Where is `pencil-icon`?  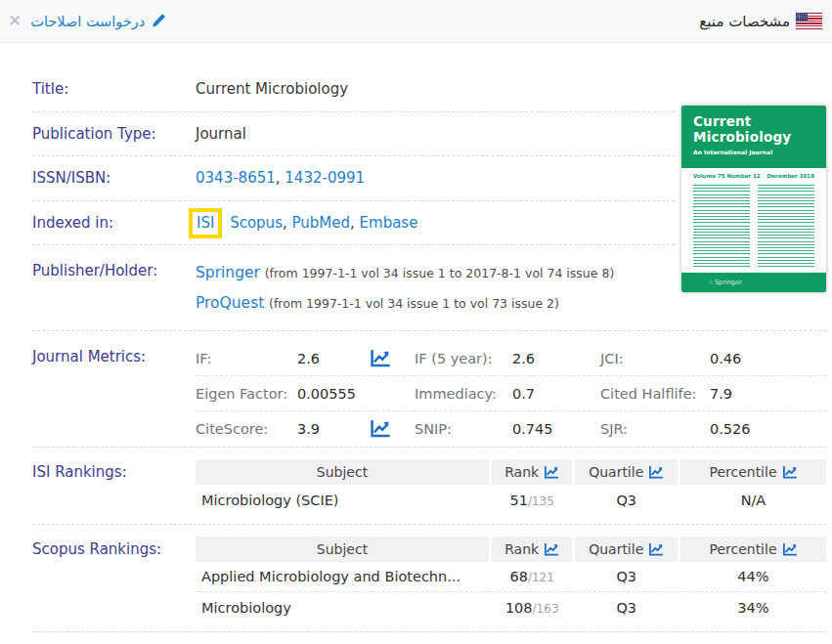 pencil-icon is located at coordinates (158, 21).